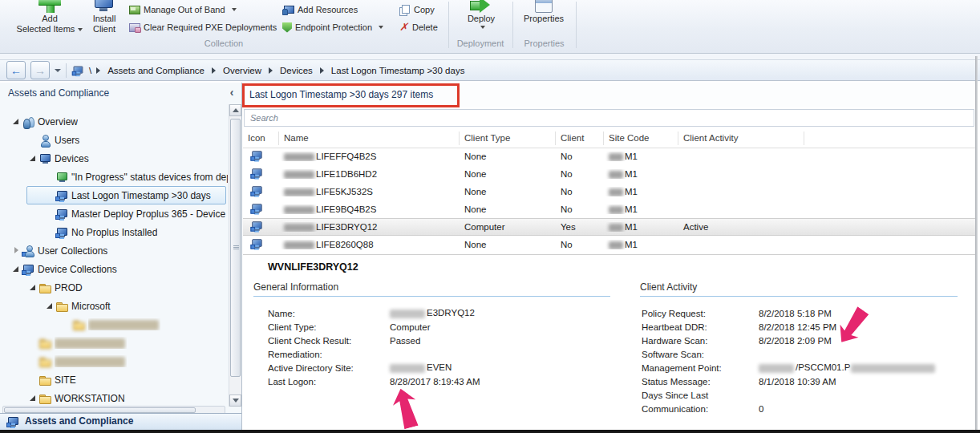  Describe the element at coordinates (80, 30) in the screenshot. I see `dropdown-caret-icon` at that location.